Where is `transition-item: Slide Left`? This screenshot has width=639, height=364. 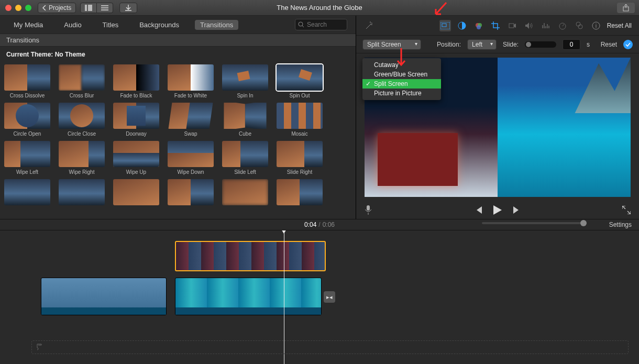
transition-item: Slide Left is located at coordinates (245, 158).